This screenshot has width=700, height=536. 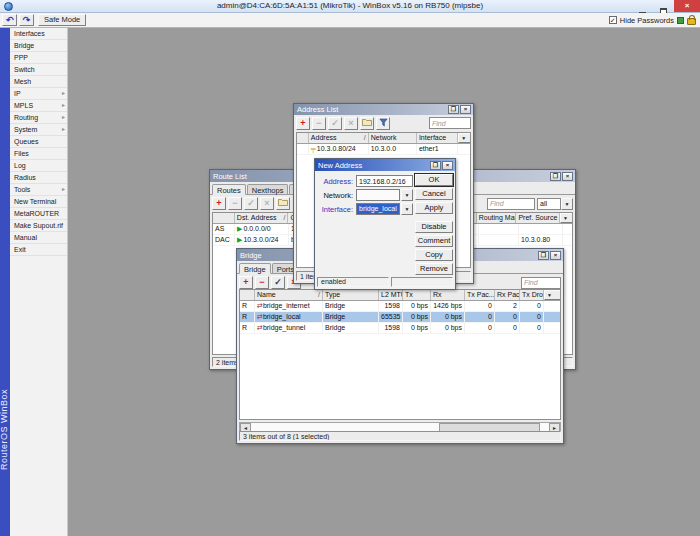 What do you see at coordinates (400, 328) in the screenshot?
I see `bridge-row: R ⇄bridge_tunnel Bridge 1598 0 bps 0 bps…` at bounding box center [400, 328].